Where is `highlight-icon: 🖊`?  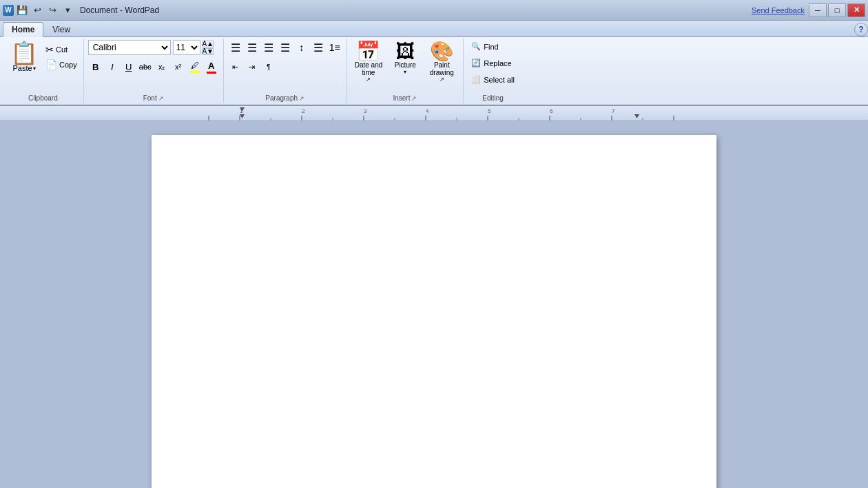 highlight-icon: 🖊 is located at coordinates (195, 65).